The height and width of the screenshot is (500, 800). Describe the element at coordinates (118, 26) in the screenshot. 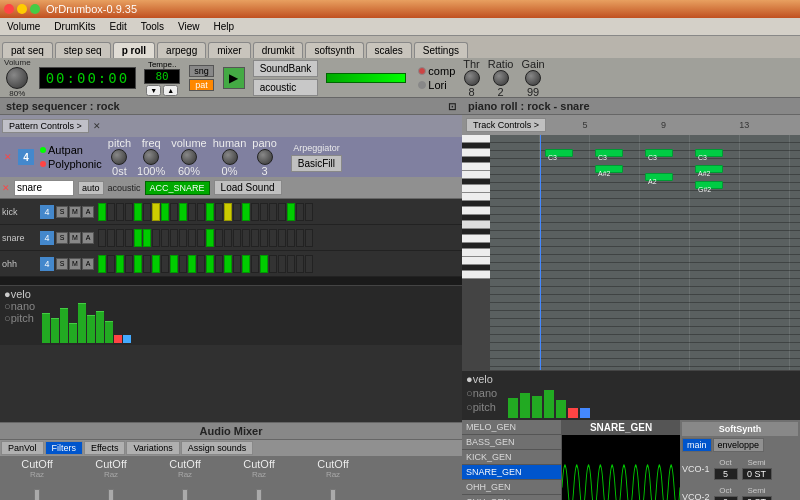

I see `menu-edit: Edit` at that location.